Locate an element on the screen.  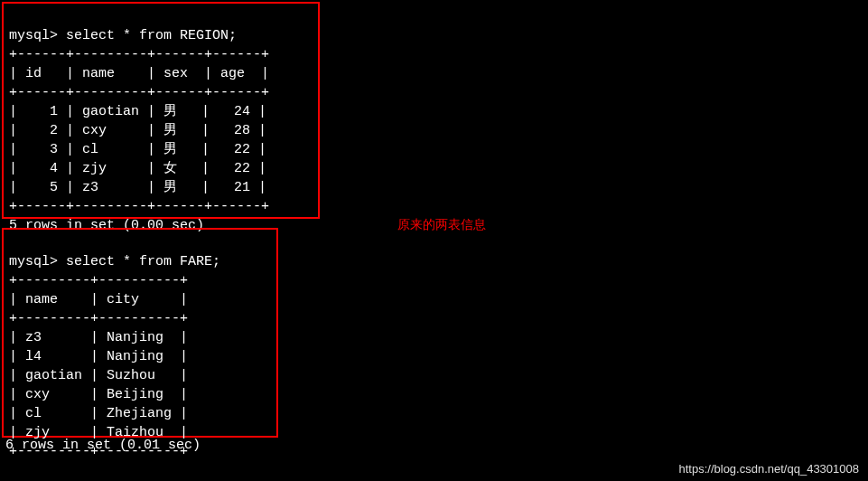
table-row: | 5 | z3 | 男 | 21 | is located at coordinates (137, 188).